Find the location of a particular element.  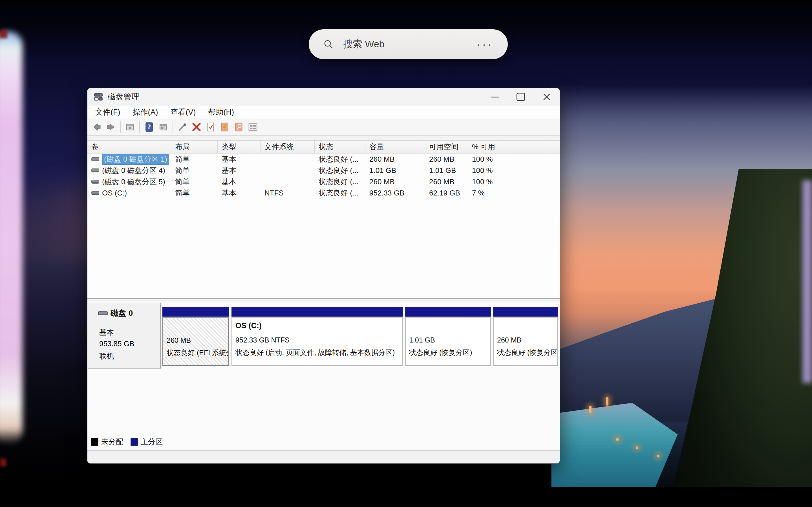

search-bar: 搜索 Web ··· is located at coordinates (408, 44).